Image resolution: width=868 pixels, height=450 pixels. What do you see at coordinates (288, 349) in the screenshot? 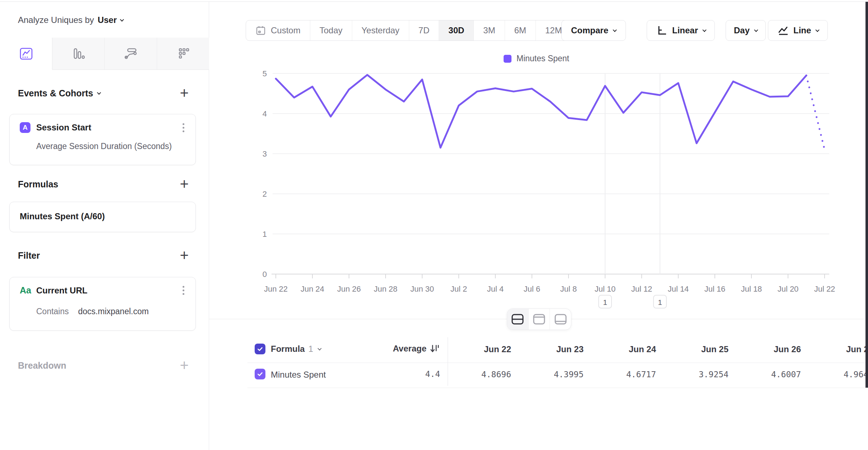
I see `formula-header-label: Formula` at bounding box center [288, 349].